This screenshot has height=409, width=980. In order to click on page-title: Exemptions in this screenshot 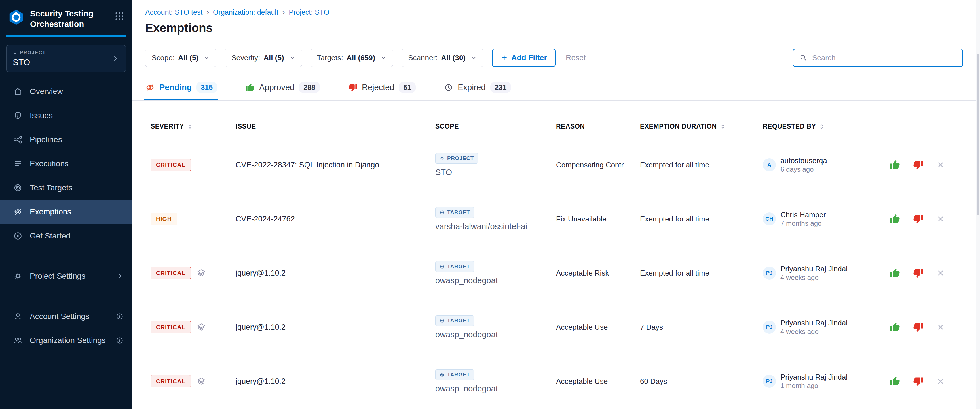, I will do `click(554, 28)`.